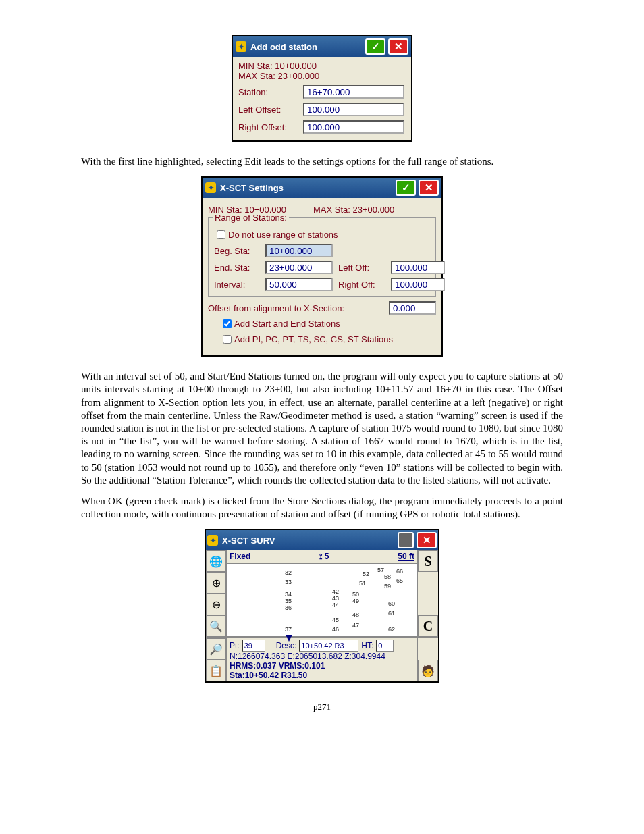 This screenshot has width=644, height=834. Describe the element at coordinates (428, 671) in the screenshot. I see `helmet-icon: 🧑` at that location.